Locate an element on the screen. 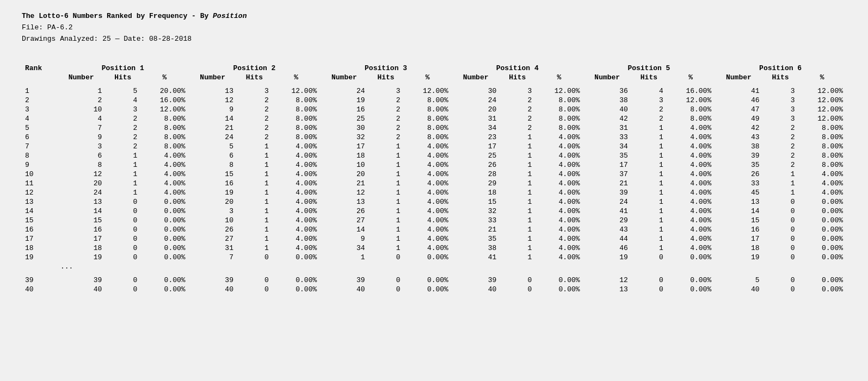  p5-pct-header: % is located at coordinates (691, 77).